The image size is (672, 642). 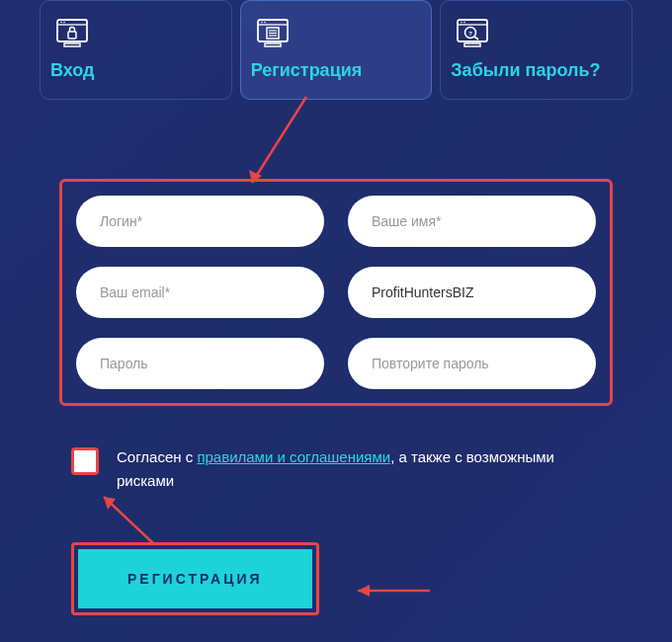 I want to click on password-repeat-input, so click(x=472, y=363).